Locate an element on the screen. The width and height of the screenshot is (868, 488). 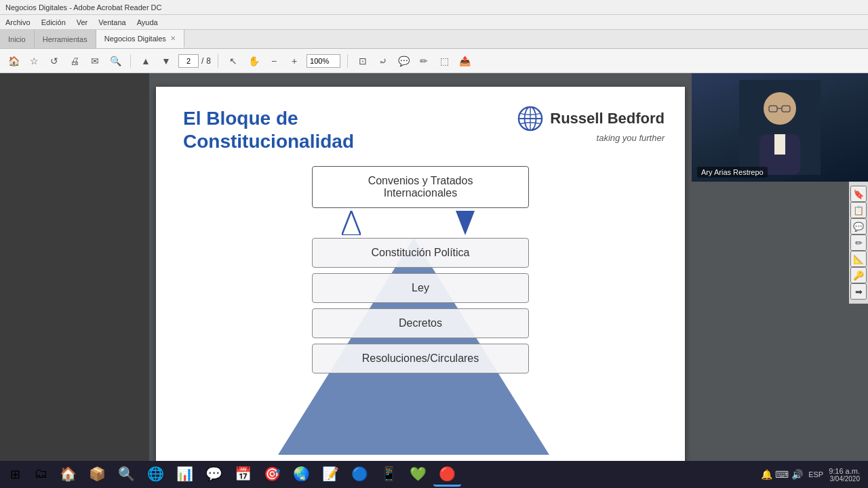
down-arrow-icon is located at coordinates (465, 223).